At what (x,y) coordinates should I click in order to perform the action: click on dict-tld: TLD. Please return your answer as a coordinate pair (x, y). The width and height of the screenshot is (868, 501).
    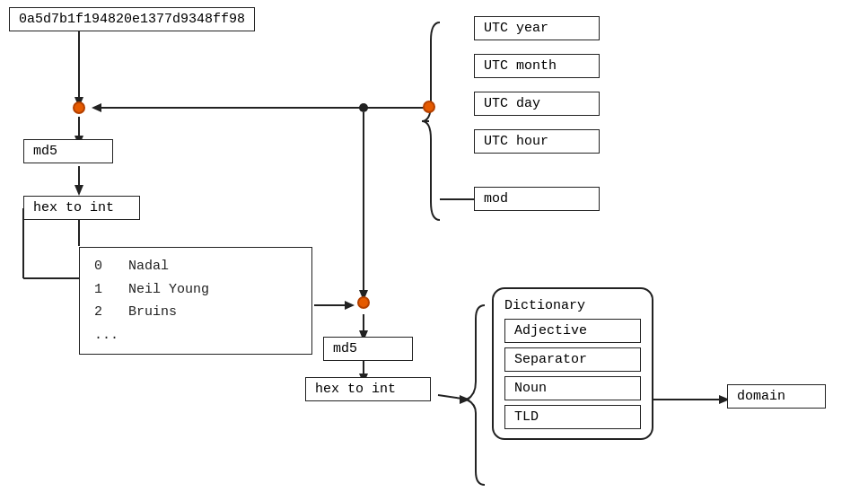
    Looking at the image, I should click on (573, 417).